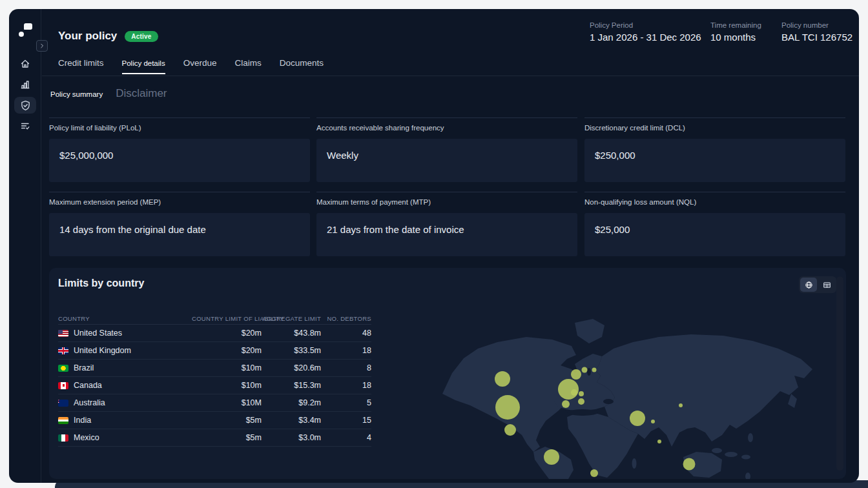 Image resolution: width=868 pixels, height=488 pixels. What do you see at coordinates (125, 438) in the screenshot?
I see `country-cell: Mexico` at bounding box center [125, 438].